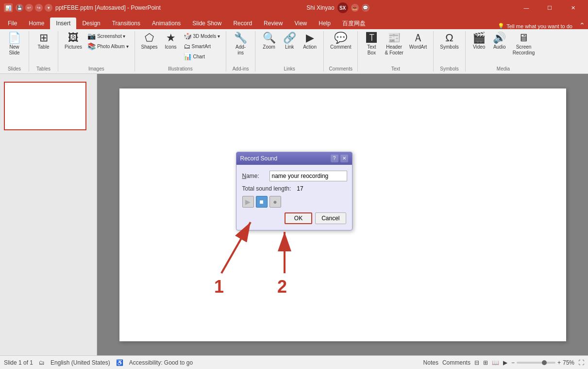 This screenshot has width=588, height=369. Describe the element at coordinates (44, 41) in the screenshot. I see `table-button: ⊞ Table` at that location.